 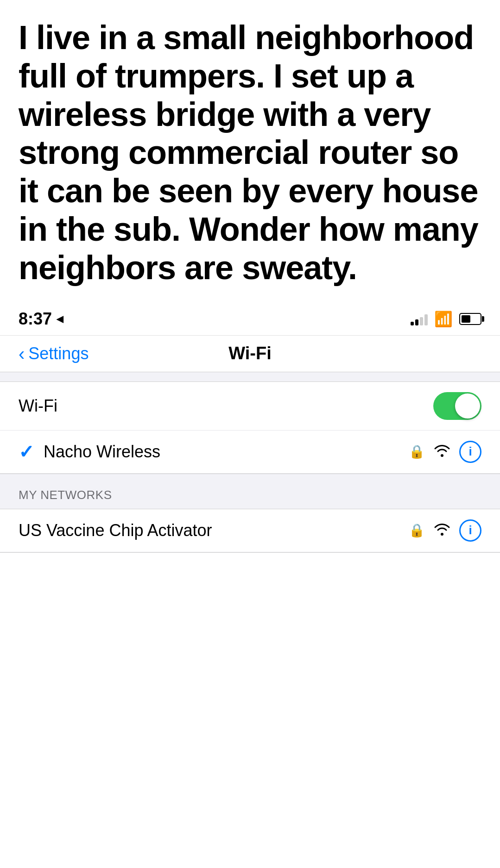 What do you see at coordinates (250, 428) in the screenshot?
I see `wifi-toggle-group: Wi-Fi ✓ Nacho Wireless 🔒` at bounding box center [250, 428].